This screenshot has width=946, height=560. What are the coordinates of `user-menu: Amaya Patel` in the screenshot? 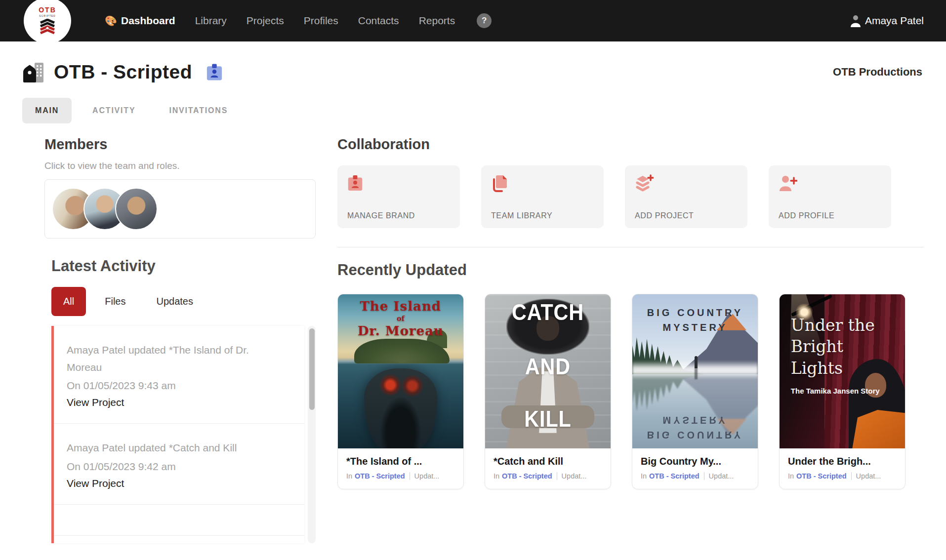 It's located at (887, 21).